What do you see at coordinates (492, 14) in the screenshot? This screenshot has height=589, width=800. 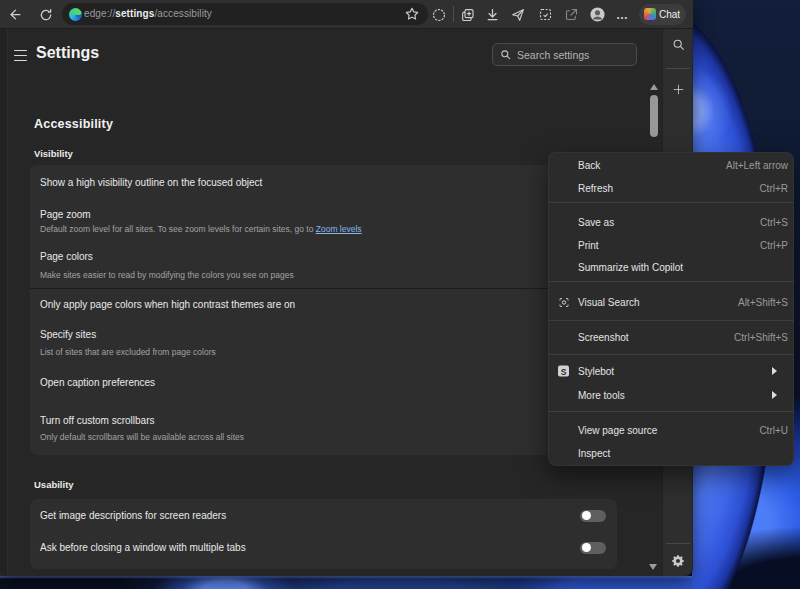 I see `downloads-icon` at bounding box center [492, 14].